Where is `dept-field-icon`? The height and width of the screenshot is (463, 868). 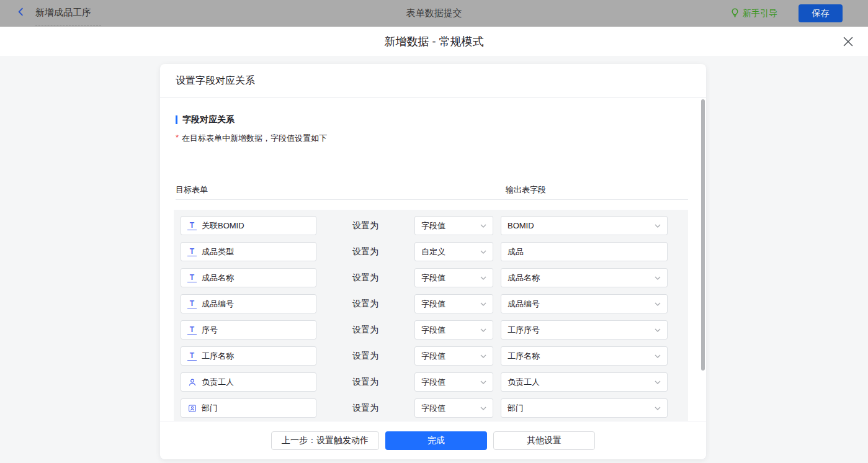
dept-field-icon is located at coordinates (192, 408).